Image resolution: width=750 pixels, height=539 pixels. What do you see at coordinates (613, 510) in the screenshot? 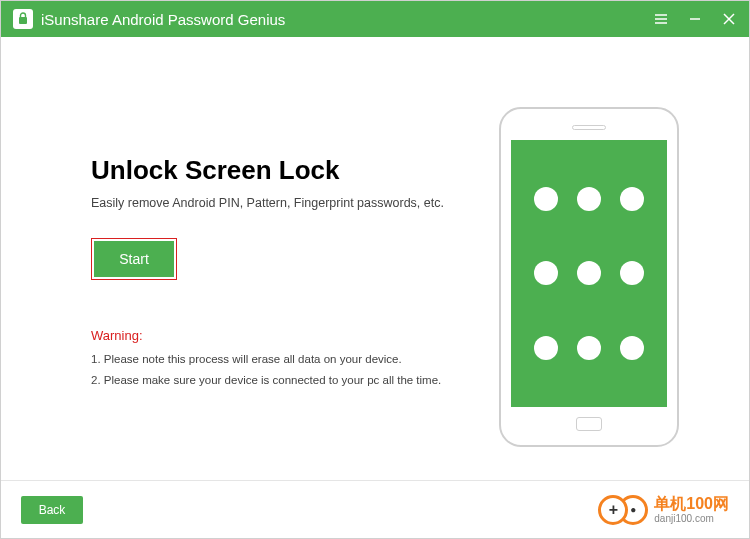
I see `watermark-plus-icon: +` at bounding box center [613, 510].